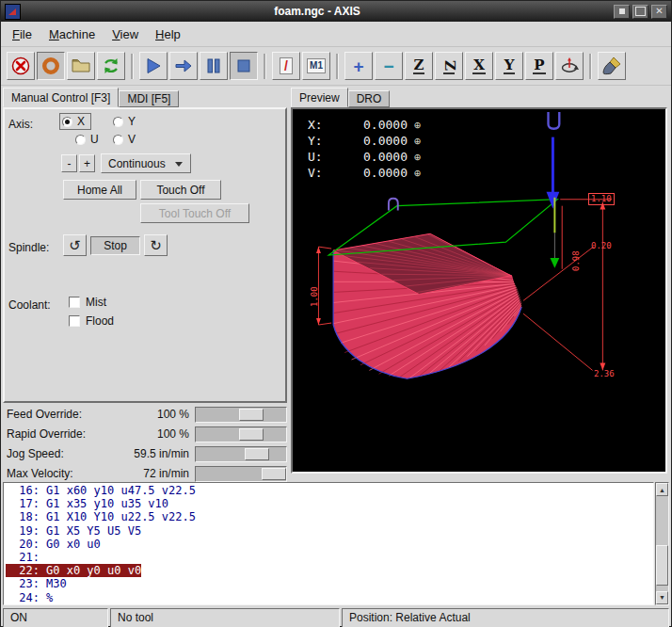 The image size is (672, 627). What do you see at coordinates (663, 490) in the screenshot?
I see `scroll-up-arrow` at bounding box center [663, 490].